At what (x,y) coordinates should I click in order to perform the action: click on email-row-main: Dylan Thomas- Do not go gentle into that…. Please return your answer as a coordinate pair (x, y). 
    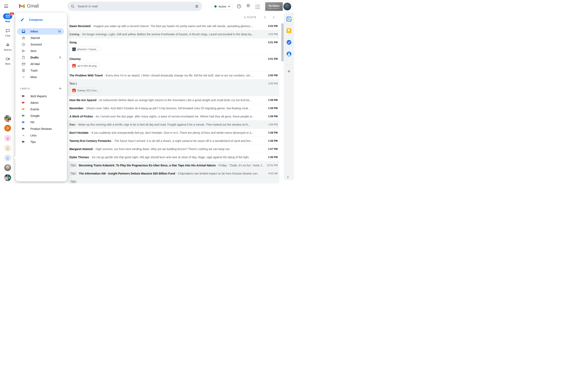
    Looking at the image, I should click on (173, 157).